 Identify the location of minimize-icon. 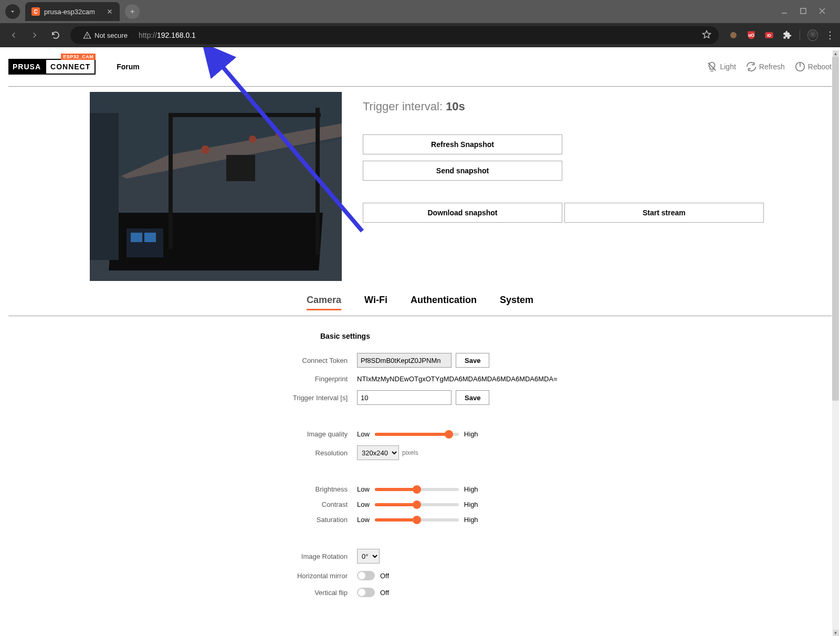
(784, 12).